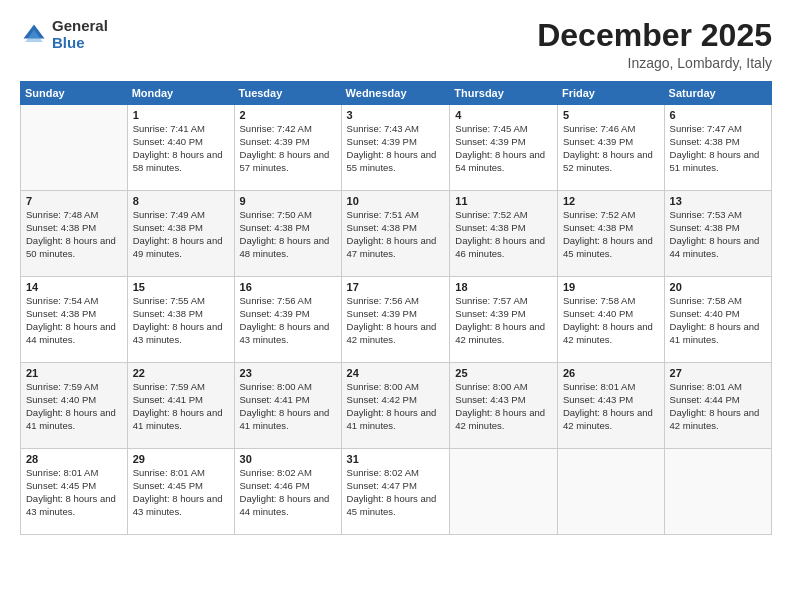 Image resolution: width=792 pixels, height=612 pixels. I want to click on day-detail: Sunrise: 8:01 AMSunset: 4:44 PMDaylight:…, so click(715, 406).